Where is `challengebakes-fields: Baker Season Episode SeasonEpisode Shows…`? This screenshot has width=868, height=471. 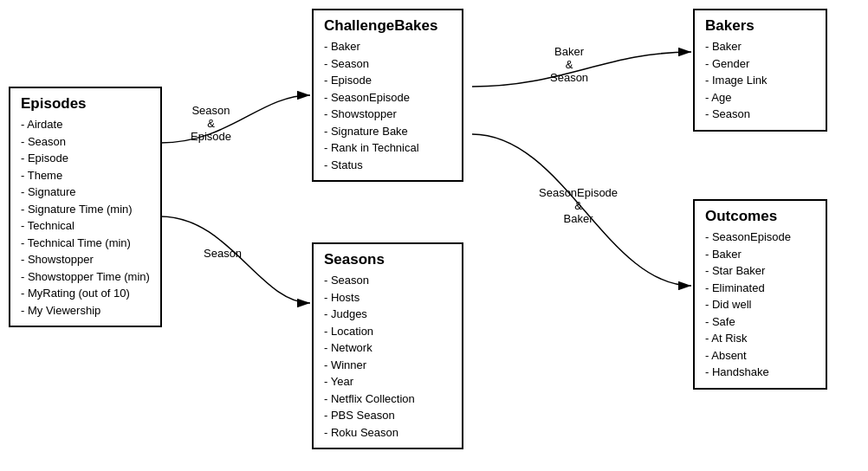
challengebakes-fields: Baker Season Episode SeasonEpisode Shows… is located at coordinates (388, 106).